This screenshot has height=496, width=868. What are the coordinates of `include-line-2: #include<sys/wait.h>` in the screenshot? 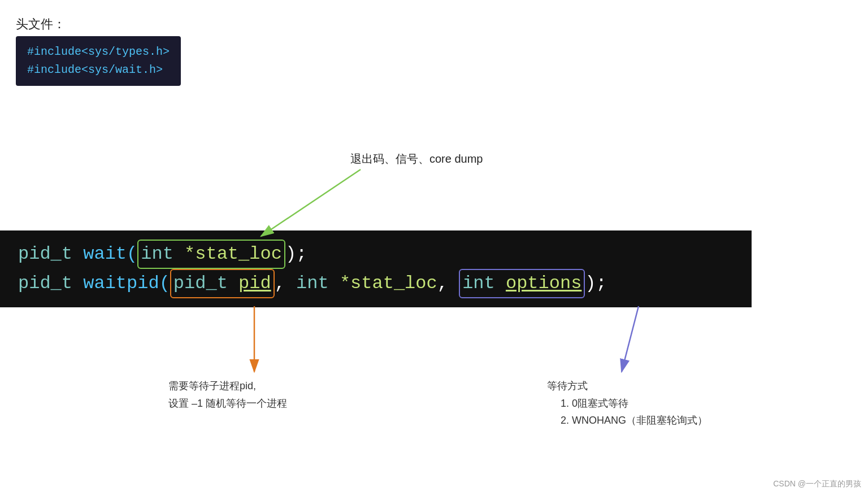 It's located at (98, 70).